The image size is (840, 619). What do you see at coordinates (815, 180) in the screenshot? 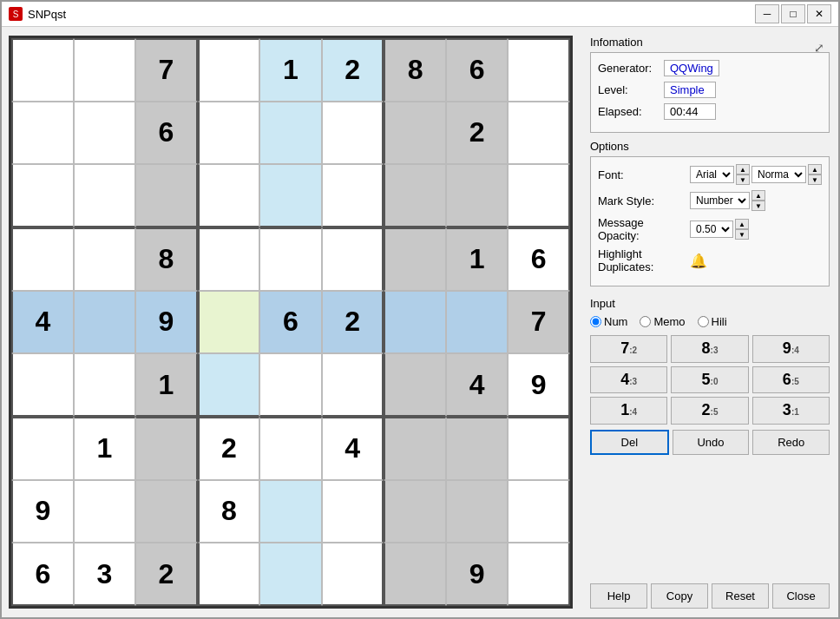
I see `font-style-spin-down: ▼` at bounding box center [815, 180].